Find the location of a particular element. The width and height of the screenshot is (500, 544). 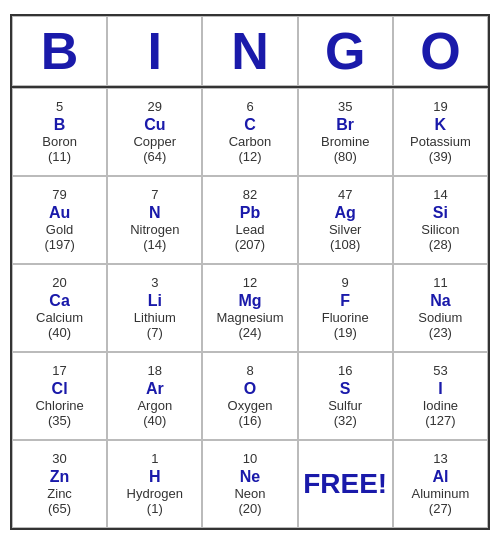

bingo-cell: 11NaSodium(23) is located at coordinates (440, 308).